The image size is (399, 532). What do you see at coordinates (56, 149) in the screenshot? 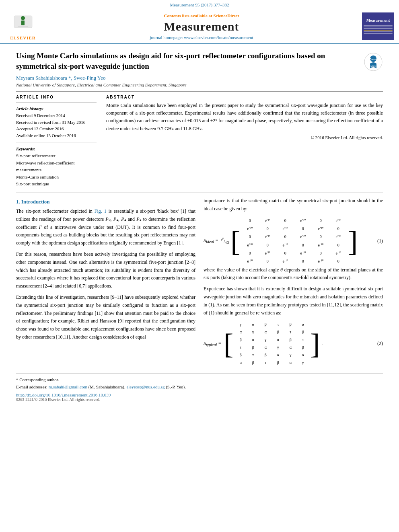
I see `keywords-label: Keywords:` at bounding box center [56, 149].